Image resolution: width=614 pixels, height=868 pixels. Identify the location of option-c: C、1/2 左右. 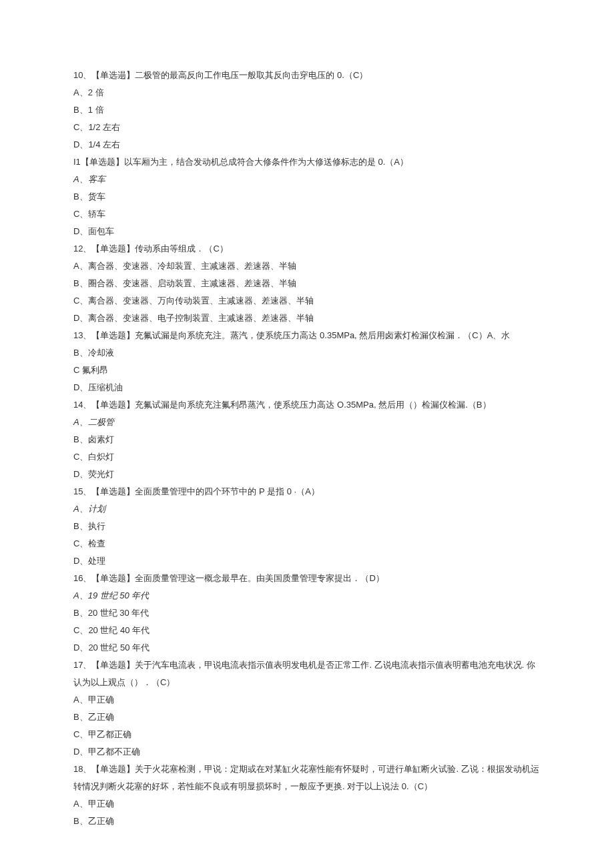
(307, 127).